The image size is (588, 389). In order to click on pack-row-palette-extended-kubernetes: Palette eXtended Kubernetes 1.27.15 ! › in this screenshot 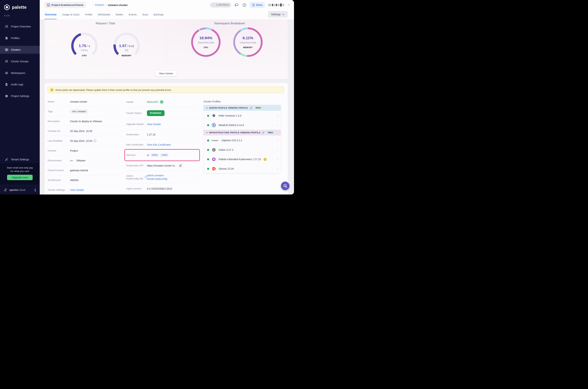, I will do `click(242, 159)`.